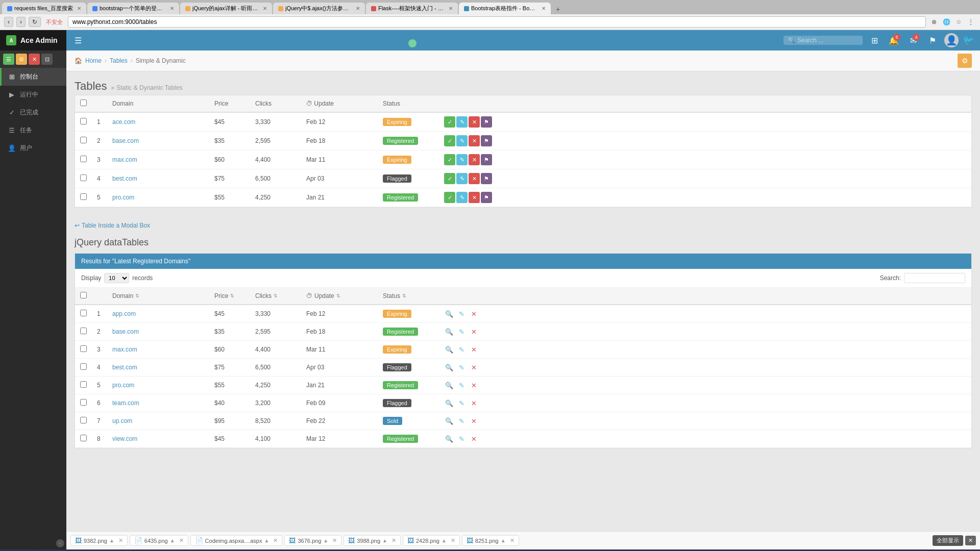 The image size is (980, 551). Describe the element at coordinates (965, 61) in the screenshot. I see `page-settings-button: ⚙` at that location.